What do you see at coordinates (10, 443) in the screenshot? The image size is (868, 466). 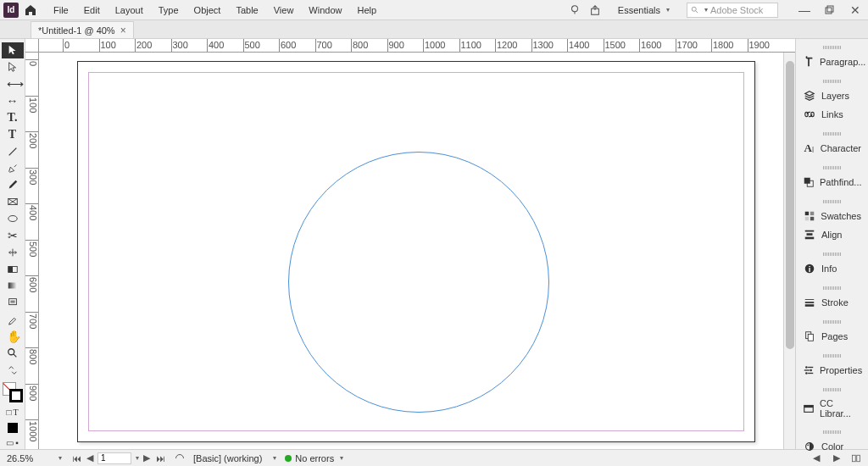 I see `view-mode-normal-icon: ▭` at bounding box center [10, 443].